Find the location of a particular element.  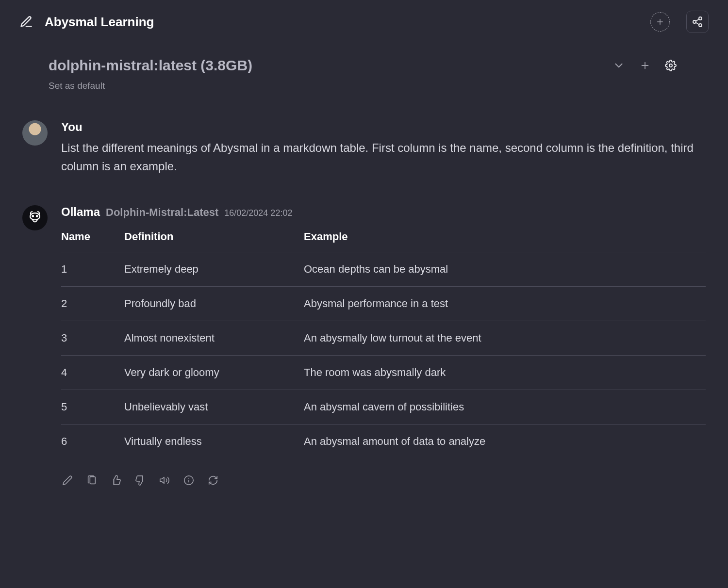

cell-definition: Profoundly bad is located at coordinates (214, 304).